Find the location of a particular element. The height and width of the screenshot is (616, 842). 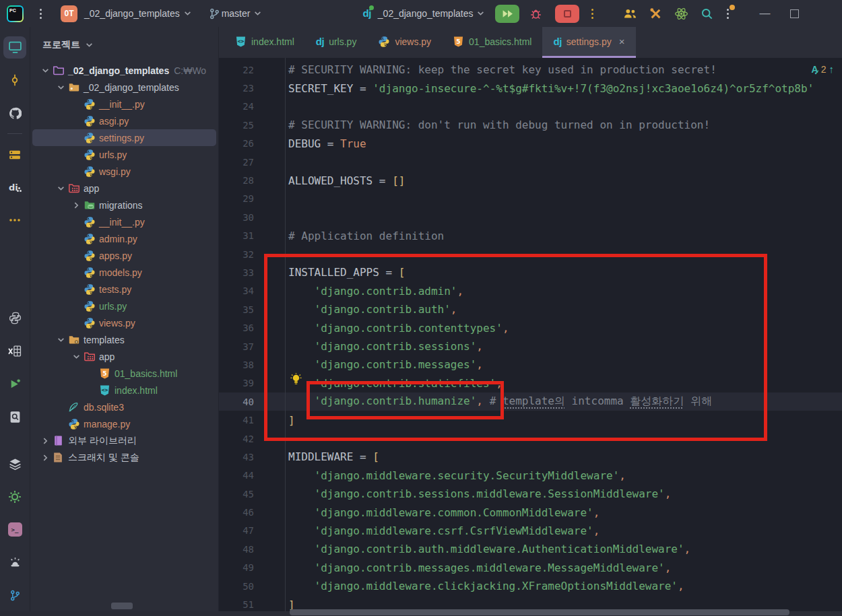

run-tool-button is located at coordinates (15, 384).